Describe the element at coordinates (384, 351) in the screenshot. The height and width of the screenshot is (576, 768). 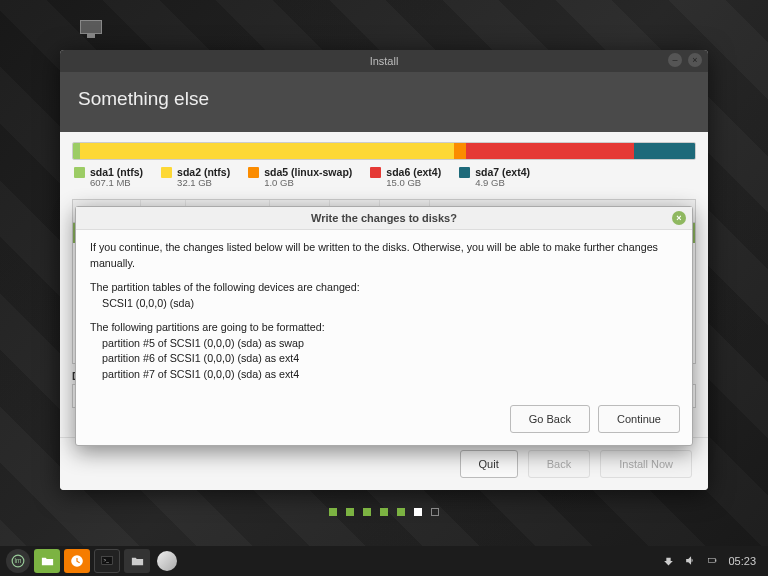
I see `dialog-format-heading: The following partitions are going to be…` at that location.